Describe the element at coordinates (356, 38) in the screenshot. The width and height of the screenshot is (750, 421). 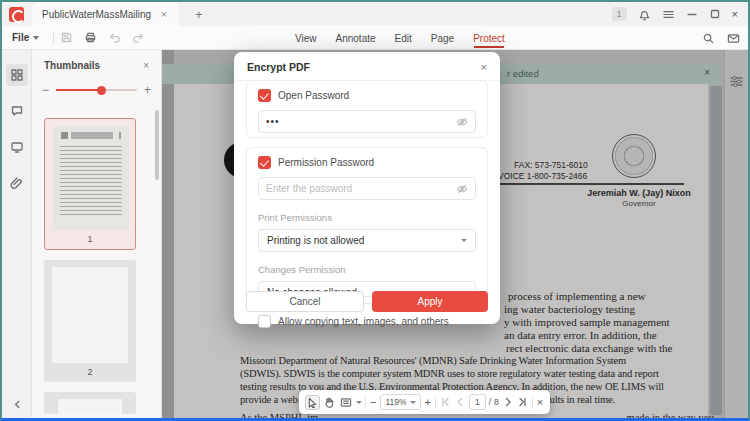
I see `tab-annotate: Annotate` at that location.